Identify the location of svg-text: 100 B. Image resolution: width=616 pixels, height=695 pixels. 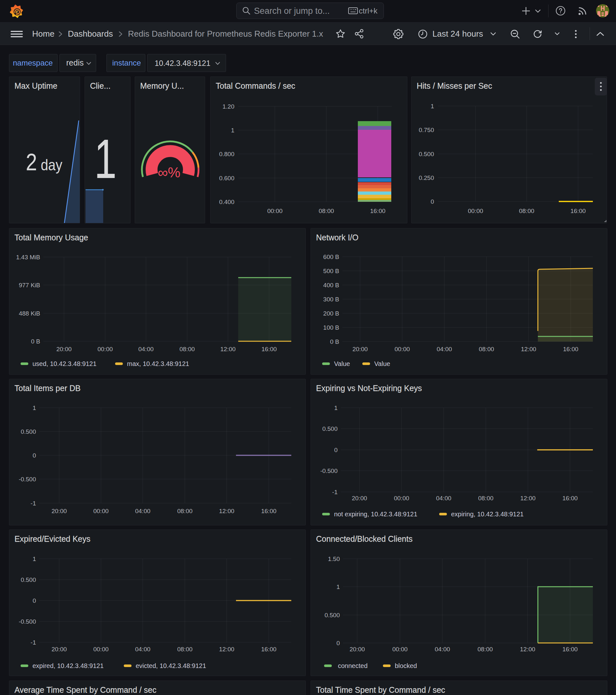
(331, 327).